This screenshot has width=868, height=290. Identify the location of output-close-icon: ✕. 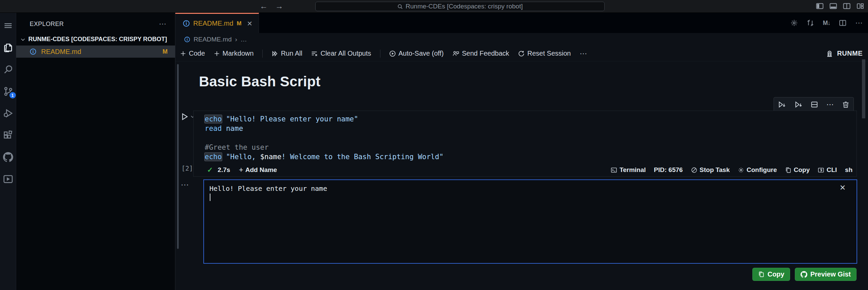
(843, 188).